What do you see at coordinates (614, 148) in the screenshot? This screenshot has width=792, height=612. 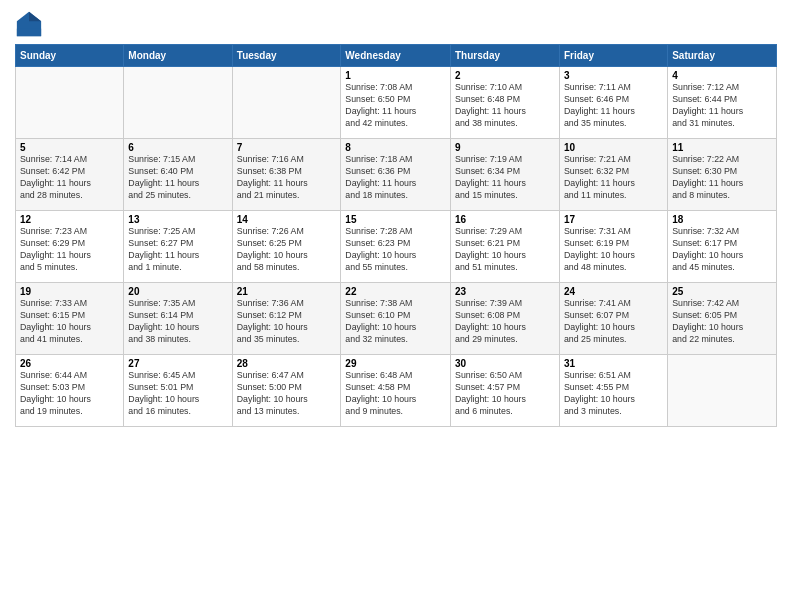 I see `day-number: 10` at bounding box center [614, 148].